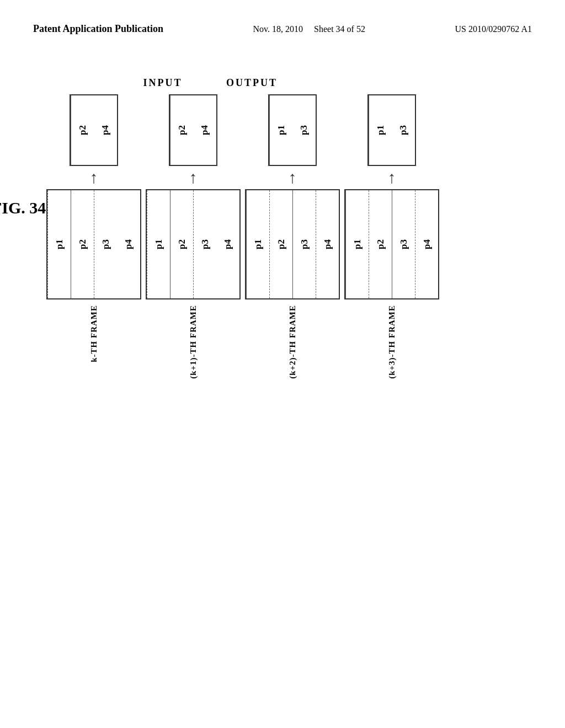 The image size is (565, 728). I want to click on column-k2-th: p1 p3 ↑ p1 p2 p3 p4 (k+2)-TH FRAME, so click(292, 237).